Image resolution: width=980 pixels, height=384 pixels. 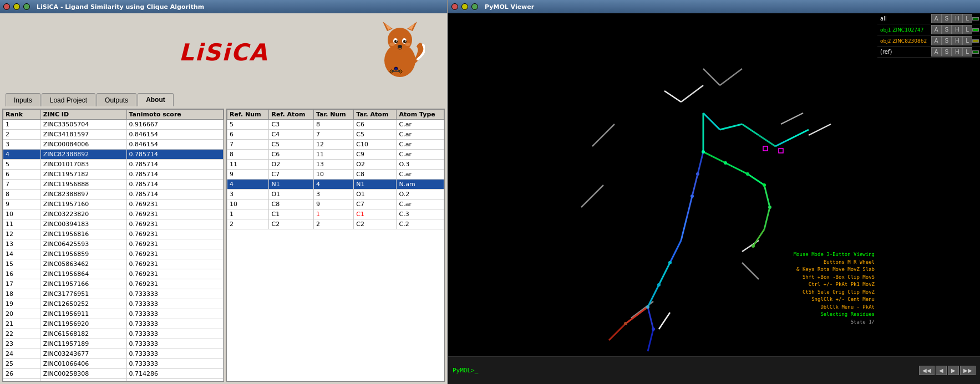 I want to click on results-row: 15ZINC058634620.769231, so click(x=113, y=264).